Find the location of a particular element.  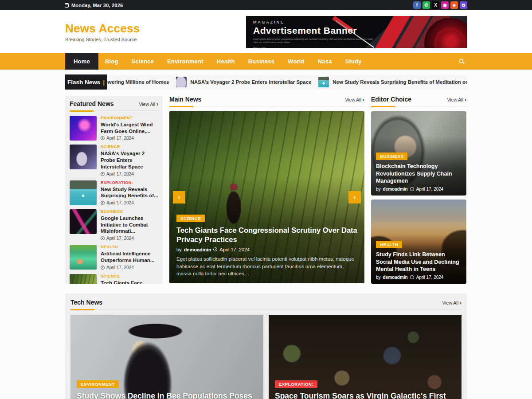

slider-prev-button: ‹ is located at coordinates (179, 197).